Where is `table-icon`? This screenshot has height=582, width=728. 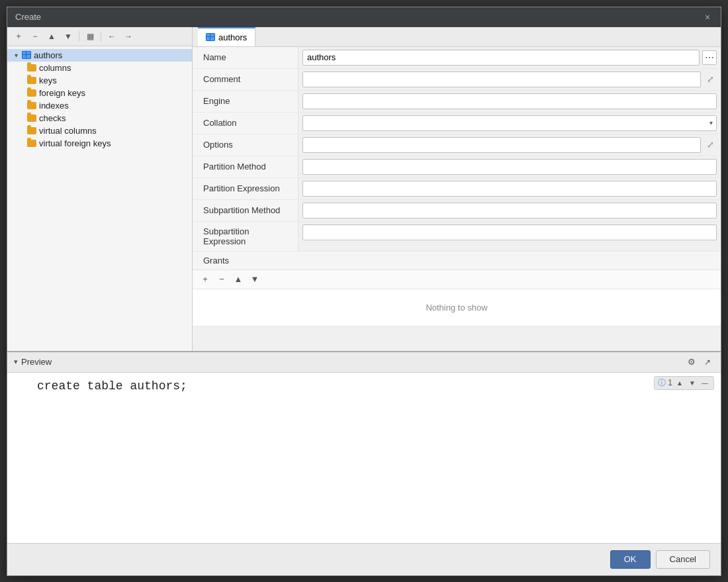
table-icon is located at coordinates (26, 55).